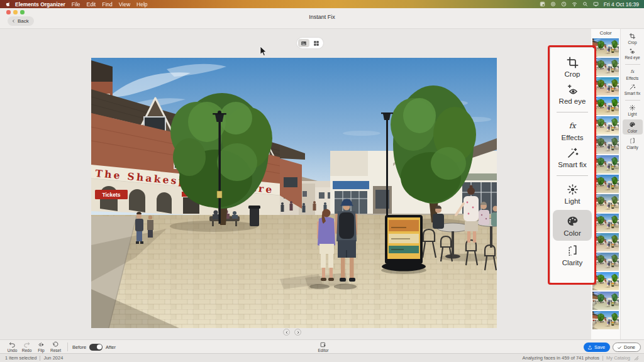 Image resolution: width=644 pixels, height=362 pixels. Describe the element at coordinates (572, 255) in the screenshot. I see `callout-tool-clarity: Clarity` at that location.